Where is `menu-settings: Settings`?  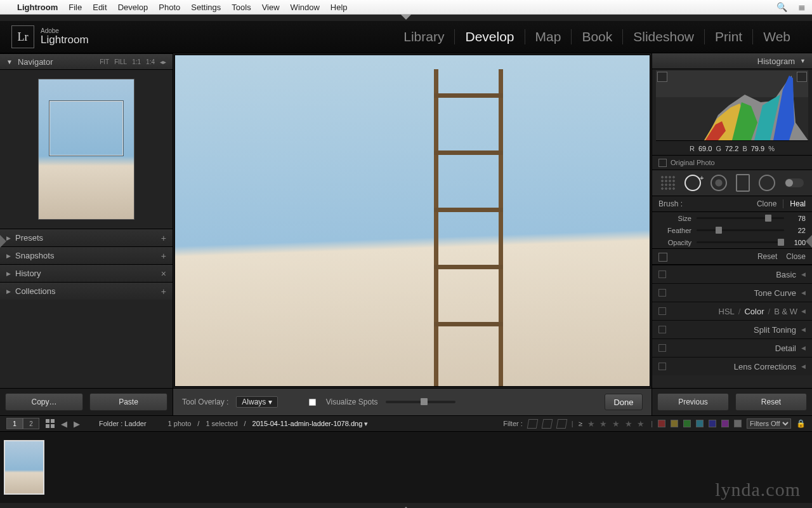 menu-settings: Settings is located at coordinates (206, 8).